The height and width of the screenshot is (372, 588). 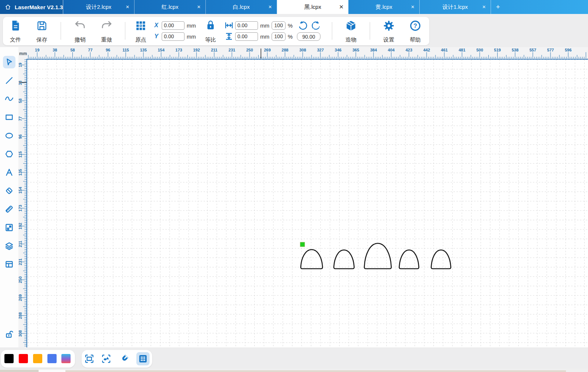 I want to click on scrollbar-thumb, so click(x=52, y=371).